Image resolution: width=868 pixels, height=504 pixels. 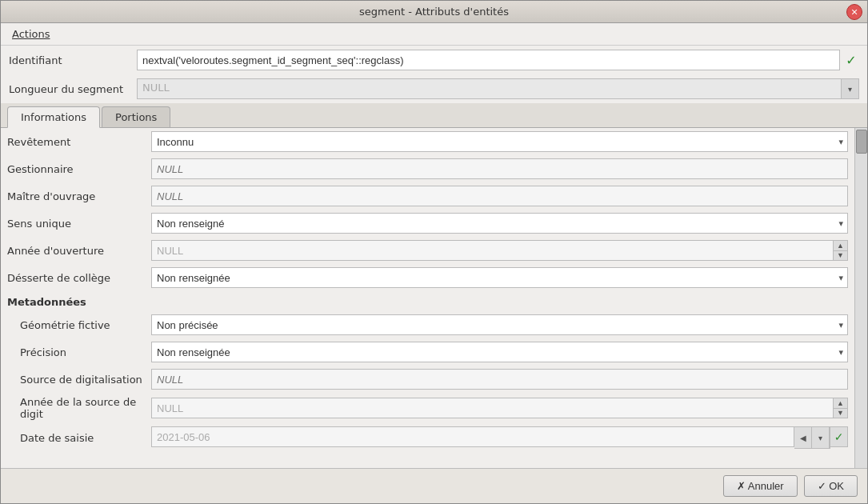 I want to click on identifiant-row: Identifiant ✓, so click(x=434, y=60).